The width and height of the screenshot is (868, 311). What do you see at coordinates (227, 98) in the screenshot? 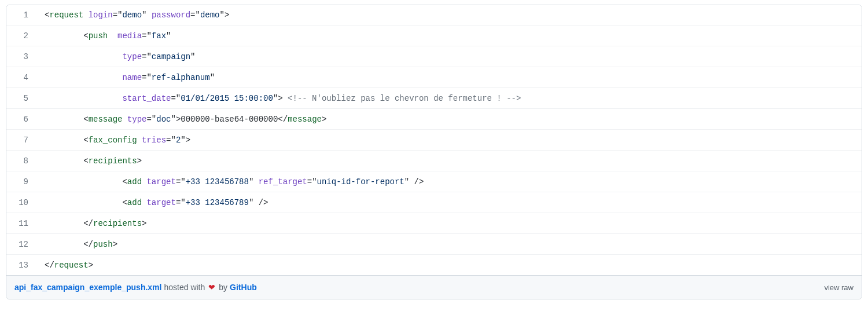
I see `token-val: 01/01/2015 15:00:00` at bounding box center [227, 98].